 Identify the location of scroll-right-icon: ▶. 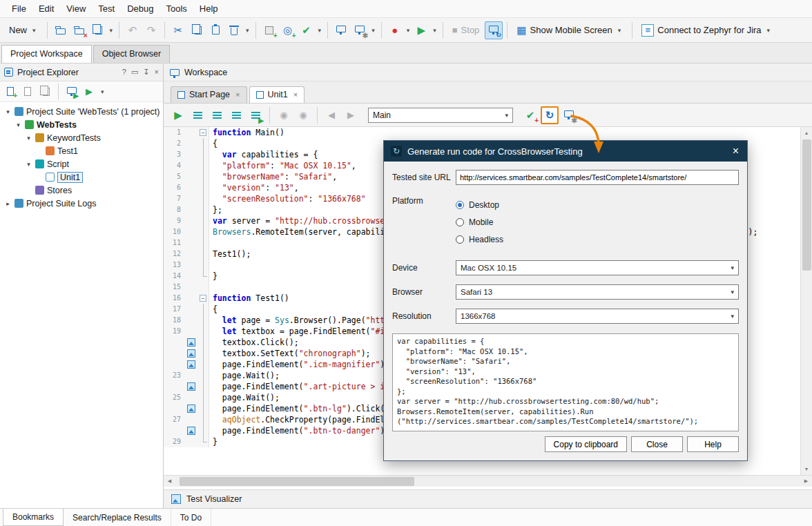
(806, 481).